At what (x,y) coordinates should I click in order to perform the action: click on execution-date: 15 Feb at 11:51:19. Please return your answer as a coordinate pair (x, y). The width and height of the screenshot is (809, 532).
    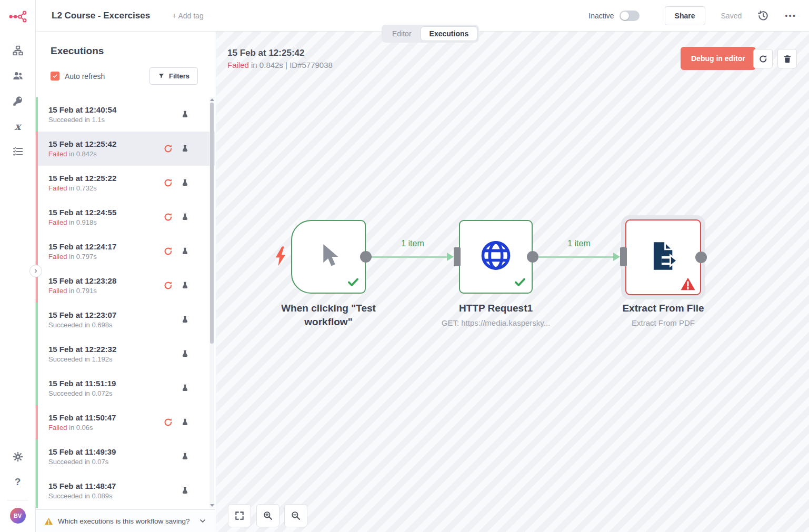
    Looking at the image, I should click on (82, 383).